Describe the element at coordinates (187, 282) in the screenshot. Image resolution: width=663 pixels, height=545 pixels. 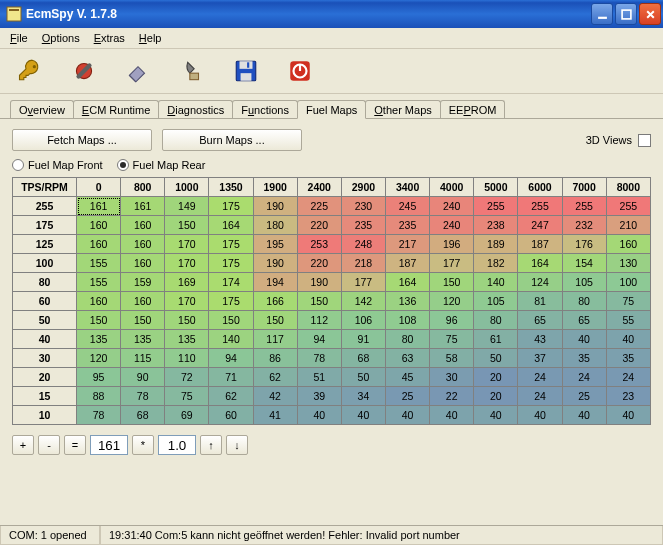
I see `map-cell: 169` at that location.